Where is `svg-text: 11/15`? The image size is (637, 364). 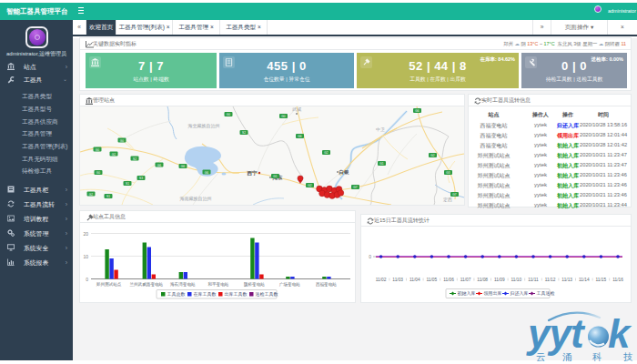 svg-text: 11/15 is located at coordinates (602, 280).